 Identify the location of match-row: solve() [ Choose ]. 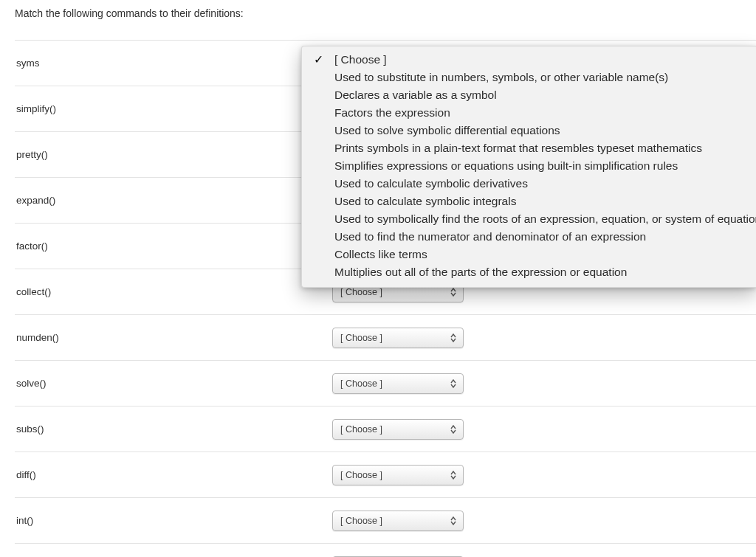
(385, 384).